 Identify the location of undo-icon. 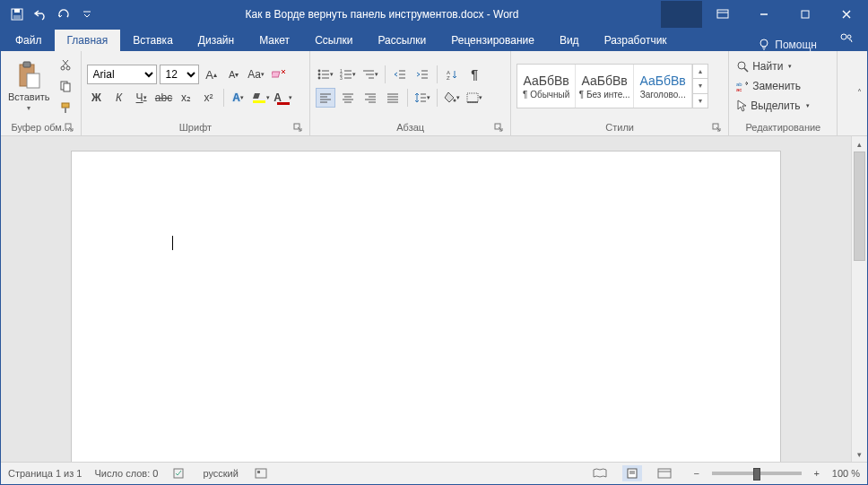
(40, 14).